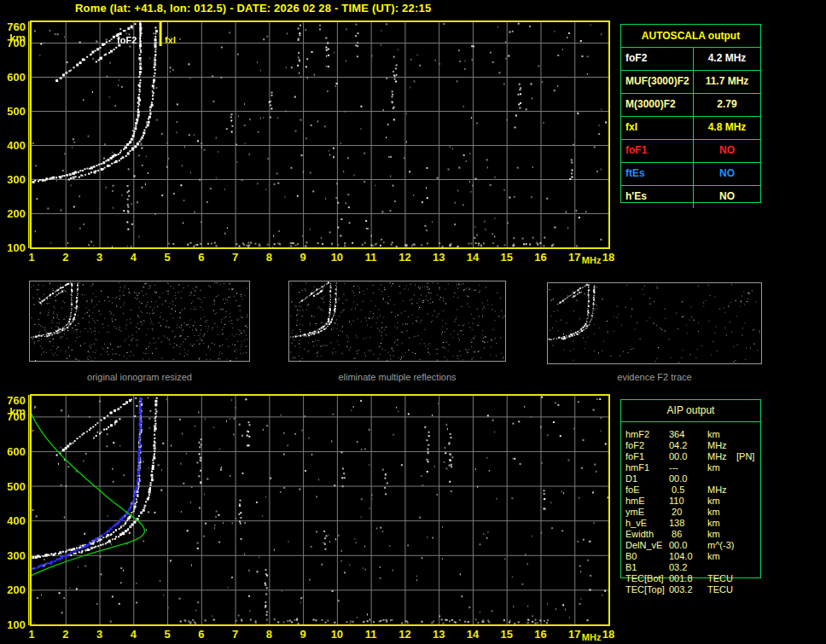 This screenshot has width=826, height=644. I want to click on aip-label: B0, so click(631, 556).